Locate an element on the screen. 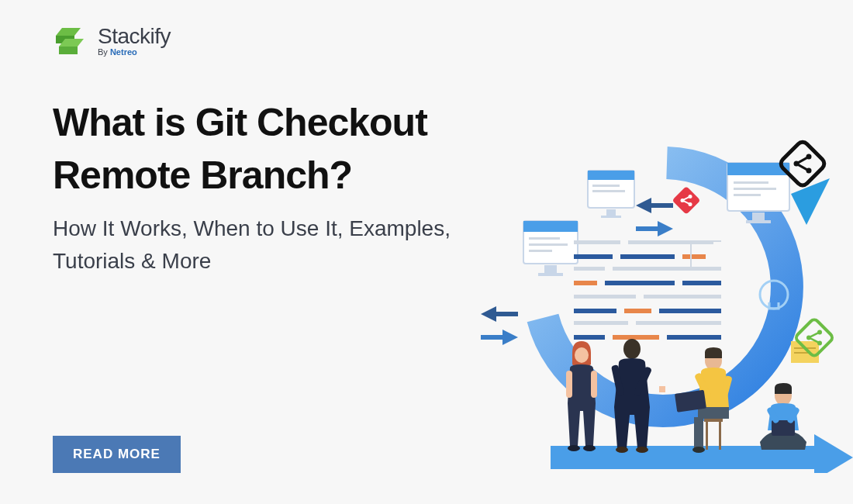 The image size is (853, 504). logo-text: Stackify By Netreo is located at coordinates (134, 40).